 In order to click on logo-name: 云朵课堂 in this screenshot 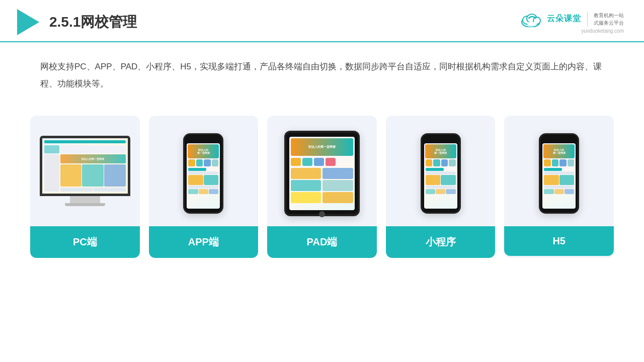, I will do `click(564, 19)`.